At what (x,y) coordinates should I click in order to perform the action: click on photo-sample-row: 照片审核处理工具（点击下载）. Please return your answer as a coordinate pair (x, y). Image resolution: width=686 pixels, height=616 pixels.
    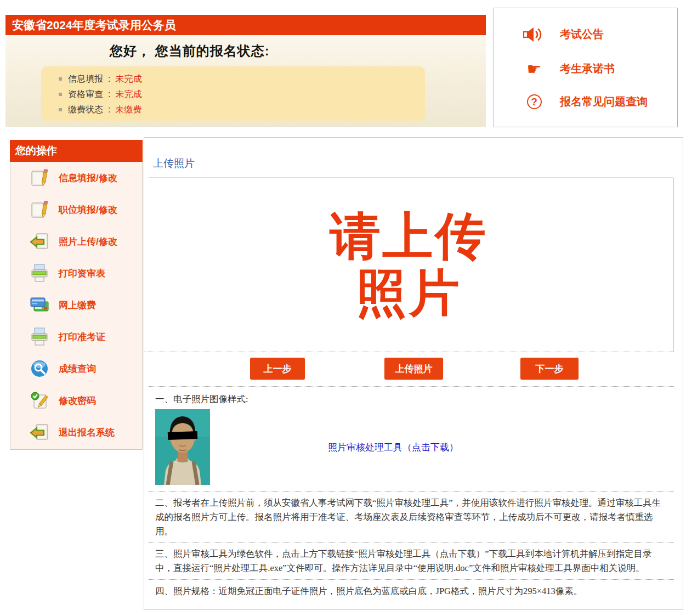
    Looking at the image, I should click on (415, 447).